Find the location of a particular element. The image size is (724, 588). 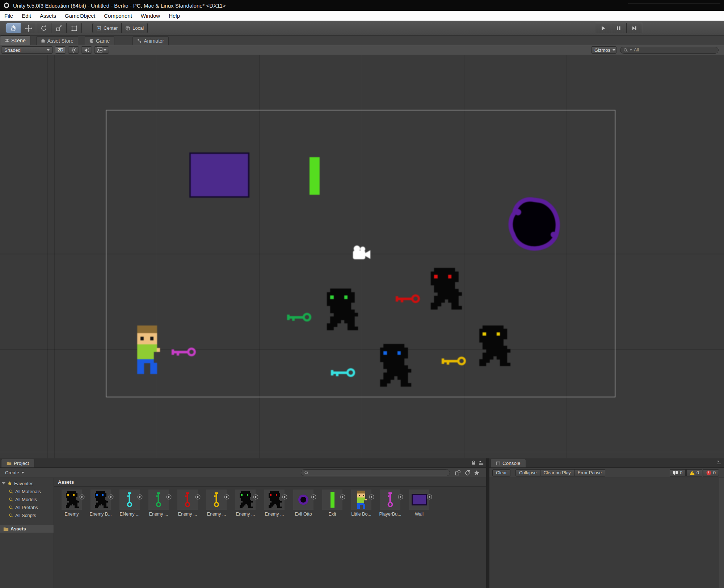

gizmos-dropdown: Gizmos is located at coordinates (604, 50).